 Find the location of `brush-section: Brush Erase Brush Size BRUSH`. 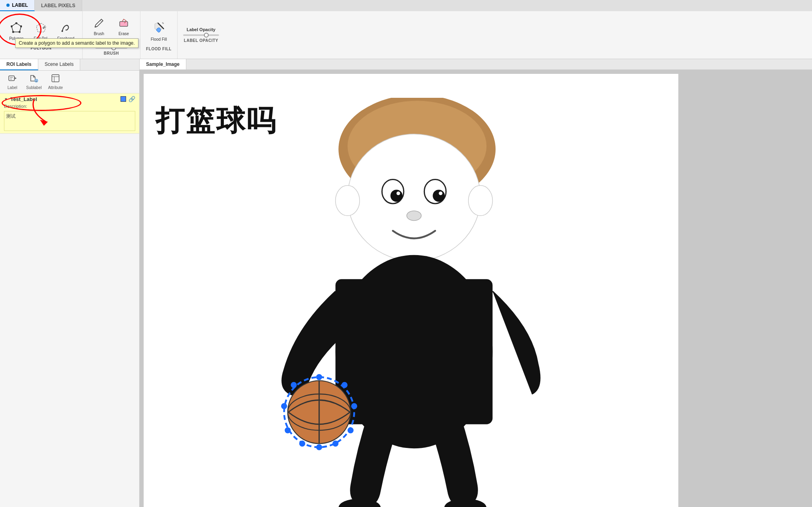

brush-section: Brush Erase Brush Size BRUSH is located at coordinates (112, 35).